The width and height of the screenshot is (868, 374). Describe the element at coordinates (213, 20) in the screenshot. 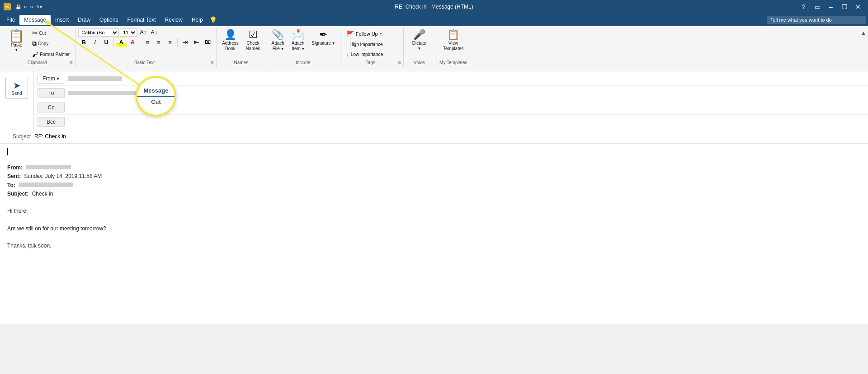

I see `lightbulb-icon: 💡` at that location.